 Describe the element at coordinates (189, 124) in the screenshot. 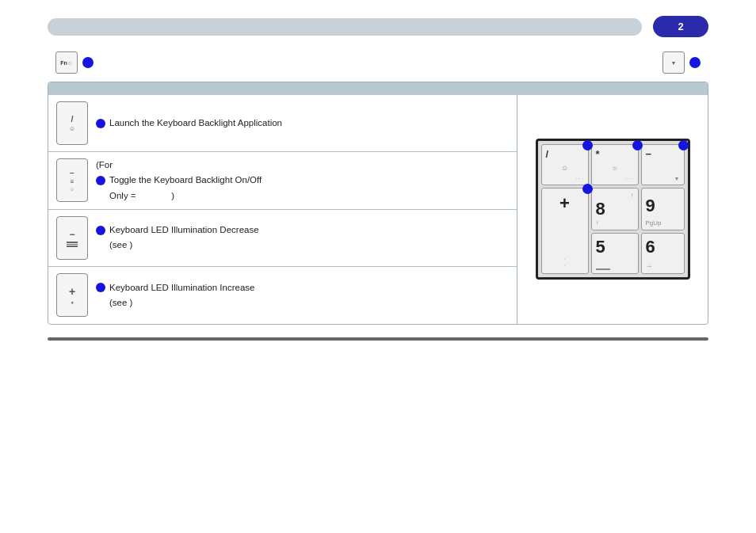

I see `row-text-launch: Launch the Keyboard Backlight Applicatio…` at that location.